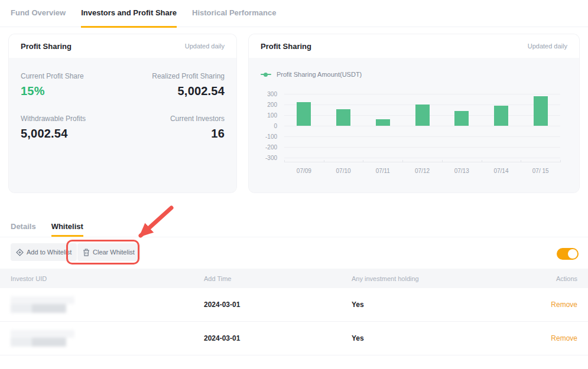 The height and width of the screenshot is (369, 588). I want to click on col-header-actions: Actions, so click(556, 279).